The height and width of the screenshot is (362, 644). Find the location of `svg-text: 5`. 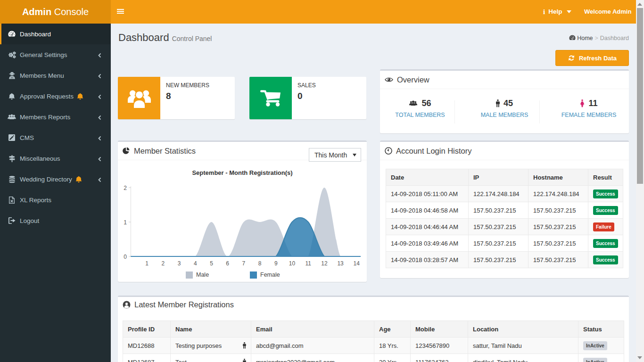

svg-text: 5 is located at coordinates (211, 263).